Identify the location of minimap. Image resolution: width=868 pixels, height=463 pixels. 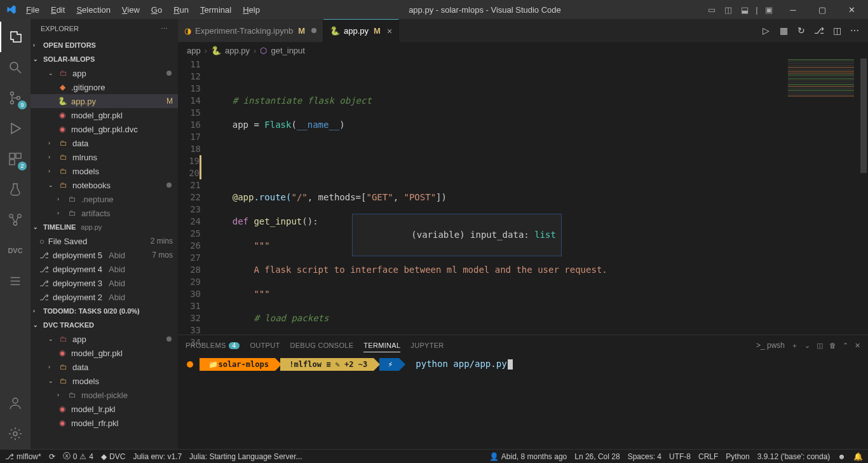
(821, 197).